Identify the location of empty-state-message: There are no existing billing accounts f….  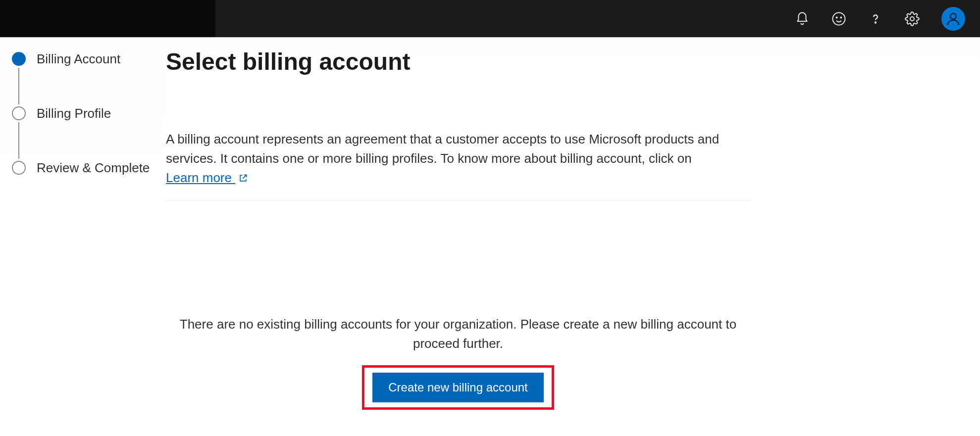
(458, 334).